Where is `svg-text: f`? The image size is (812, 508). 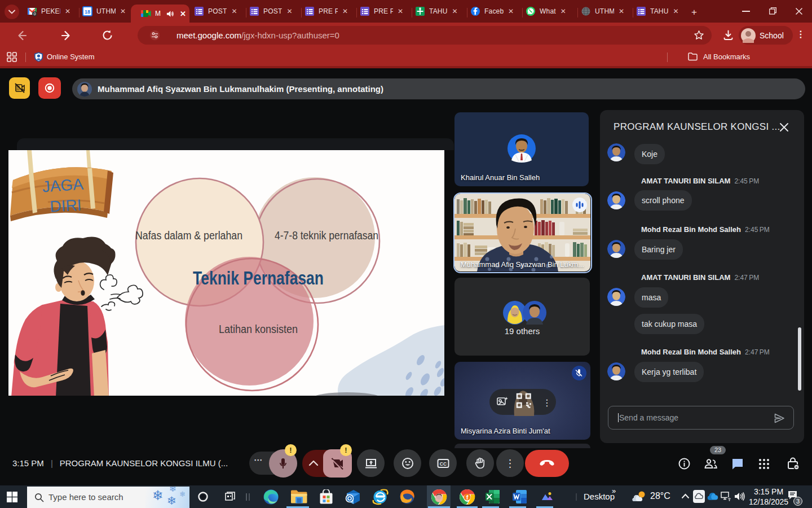
svg-text: f is located at coordinates (467, 497).